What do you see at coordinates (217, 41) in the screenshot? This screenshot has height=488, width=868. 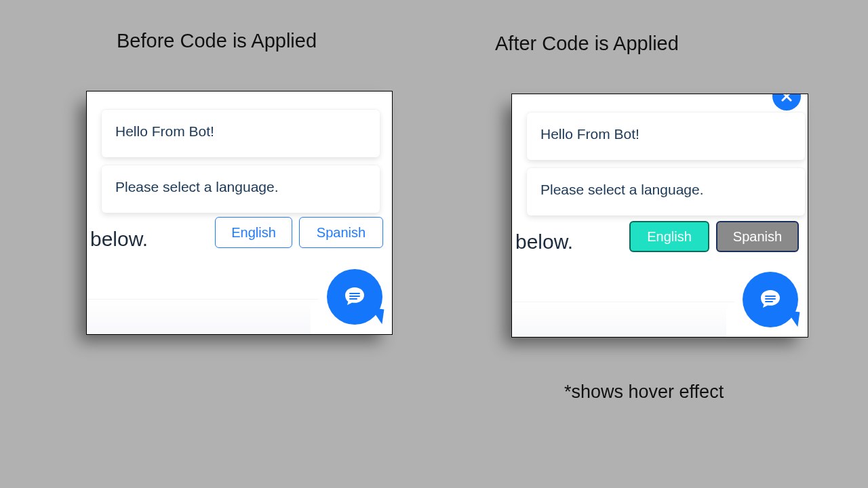 I see `heading-before: Before Code is Applied` at bounding box center [217, 41].